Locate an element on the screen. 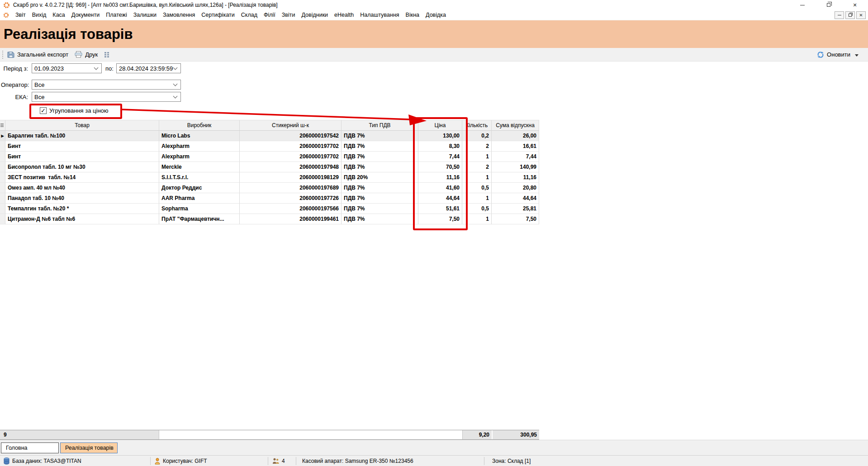 The image size is (868, 466). menu-item-zvity: Звіти is located at coordinates (289, 15).